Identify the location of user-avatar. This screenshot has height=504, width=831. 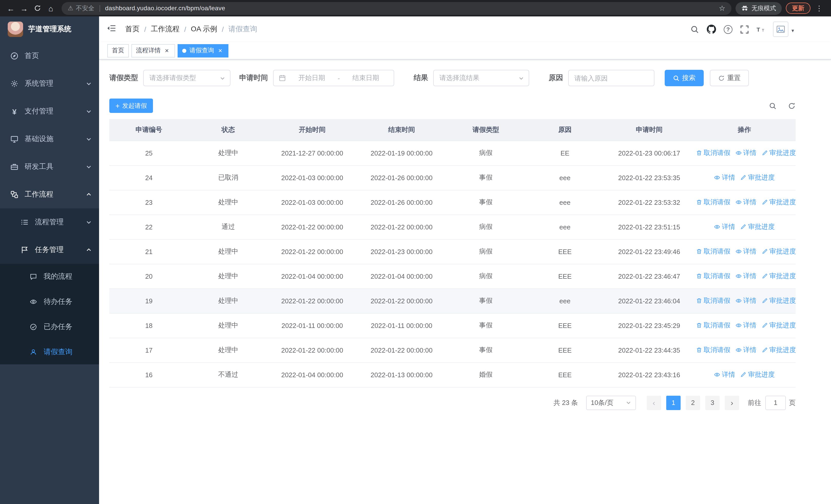
(781, 29).